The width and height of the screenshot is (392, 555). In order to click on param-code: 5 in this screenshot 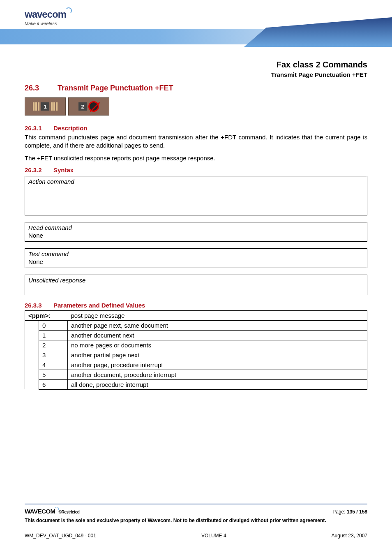, I will do `click(53, 375)`.